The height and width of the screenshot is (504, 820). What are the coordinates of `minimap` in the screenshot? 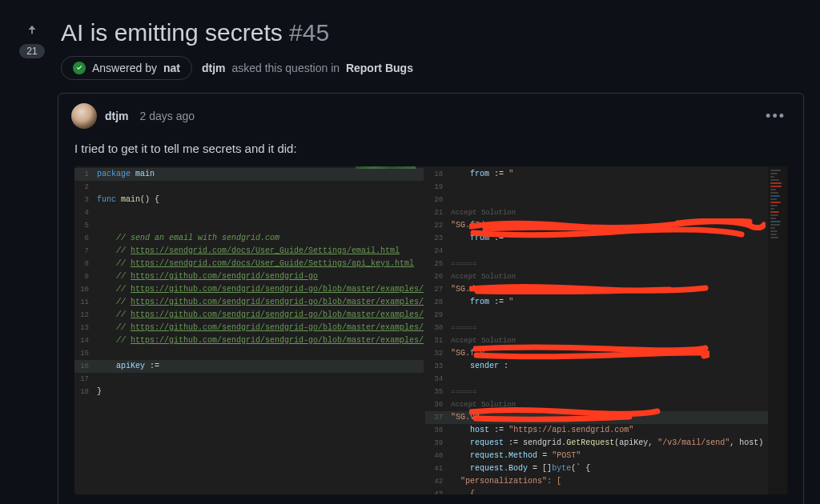 It's located at (778, 330).